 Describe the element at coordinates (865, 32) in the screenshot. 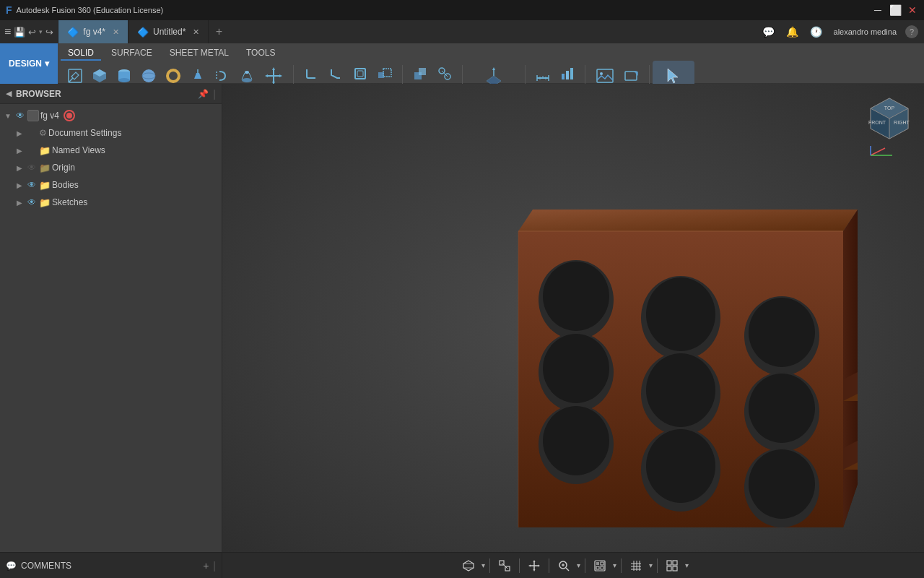

I see `user-name: alexandro medina` at that location.